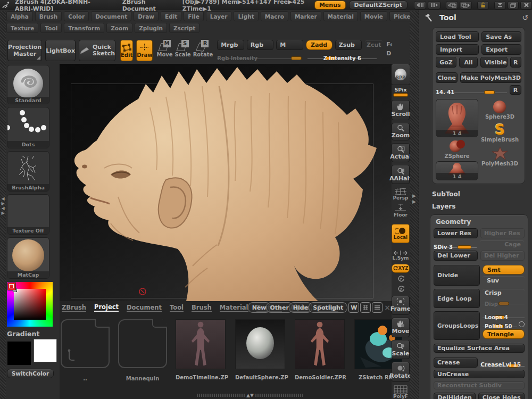  What do you see at coordinates (275, 16) in the screenshot?
I see `menu-macro: Macro` at bounding box center [275, 16].